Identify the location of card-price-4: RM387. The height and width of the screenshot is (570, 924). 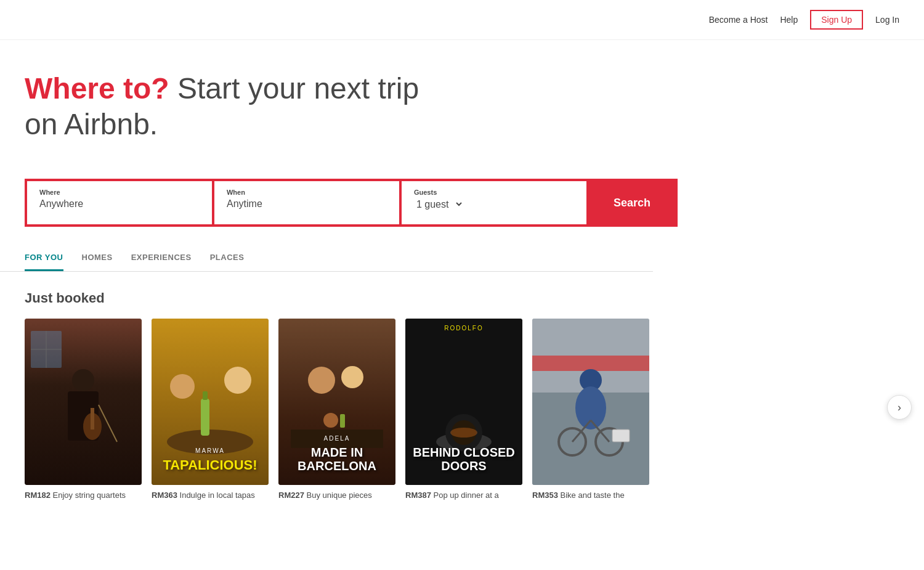
(418, 495).